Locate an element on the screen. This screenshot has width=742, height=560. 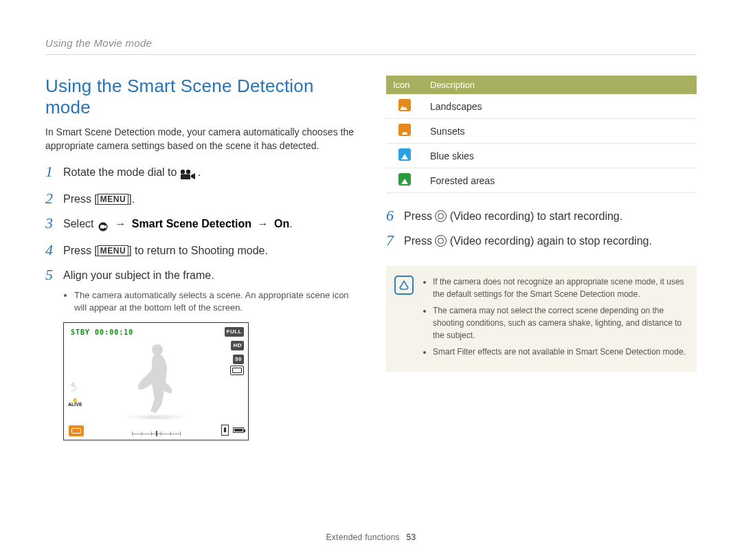
step-1-text-a: Rotate the mode dial to is located at coordinates (122, 172).